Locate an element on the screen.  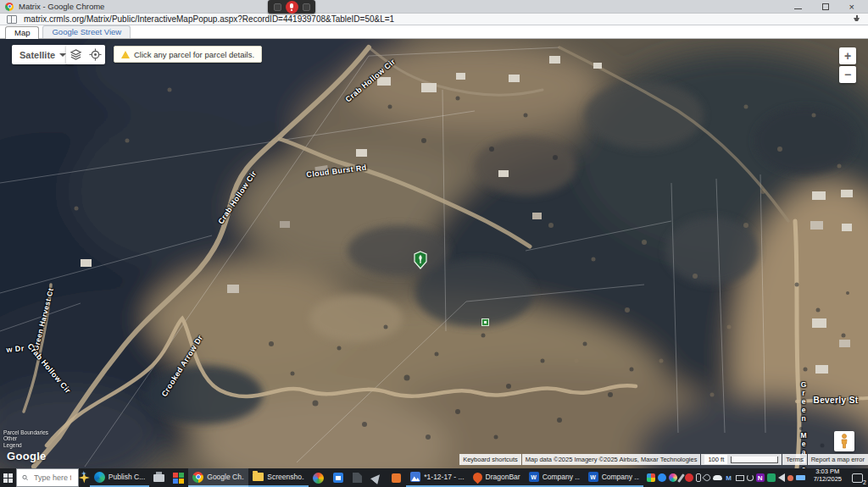
skype-icon is located at coordinates (662, 478).